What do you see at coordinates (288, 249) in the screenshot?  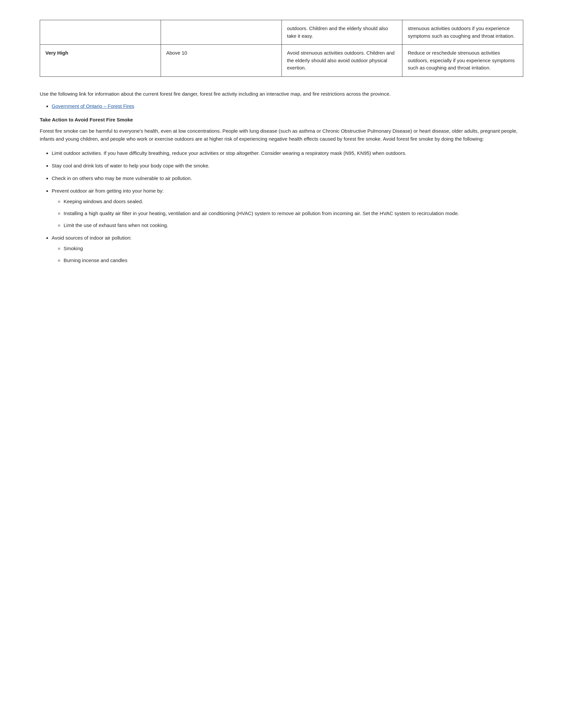 I see `list-item-avoid-indoor-pollution: Avoid sources of indoor air pollution: S…` at bounding box center [288, 249].